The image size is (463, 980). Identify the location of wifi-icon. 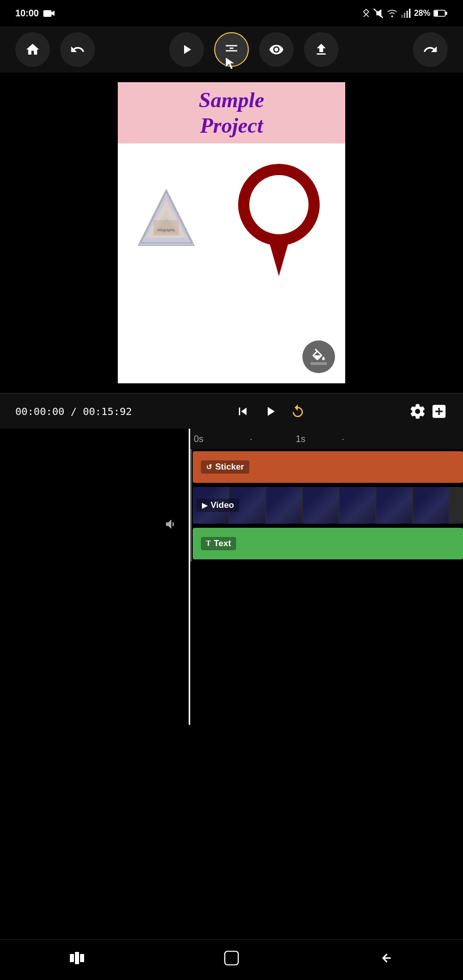
(392, 13).